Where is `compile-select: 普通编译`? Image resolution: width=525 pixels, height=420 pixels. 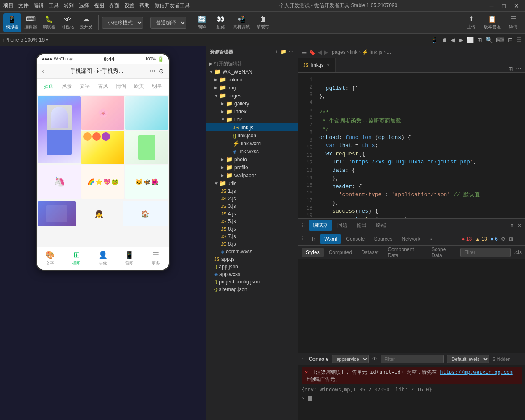 compile-select: 普通编译 is located at coordinates (168, 23).